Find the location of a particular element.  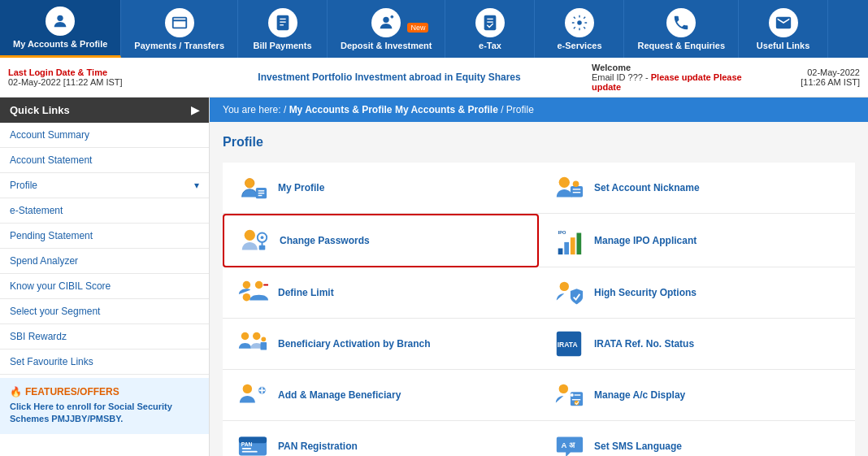

my-profile-icon is located at coordinates (253, 188).